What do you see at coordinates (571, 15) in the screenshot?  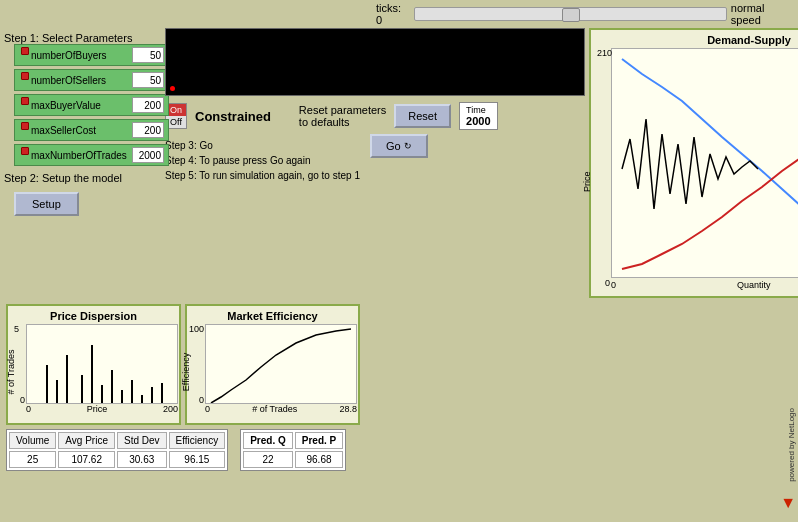 I see `speed-slider-thumb` at bounding box center [571, 15].